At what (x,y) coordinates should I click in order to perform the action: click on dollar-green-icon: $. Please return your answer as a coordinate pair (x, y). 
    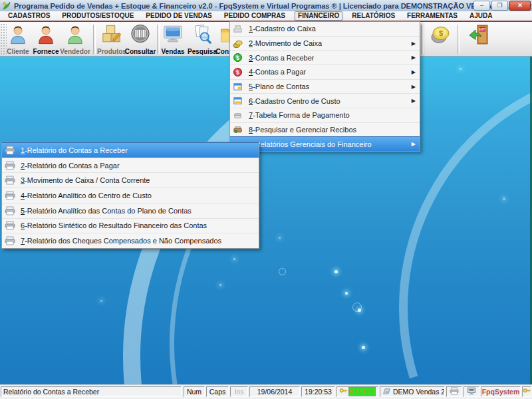
    Looking at the image, I should click on (239, 57).